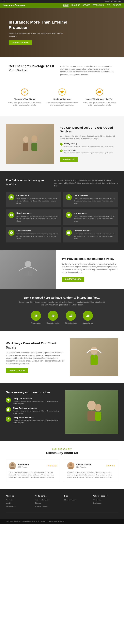 Image resolution: width=124 pixels, height=644 pixels. Describe the element at coordinates (88, 316) in the screenshot. I see `stat-circle-4: 28` at that location.